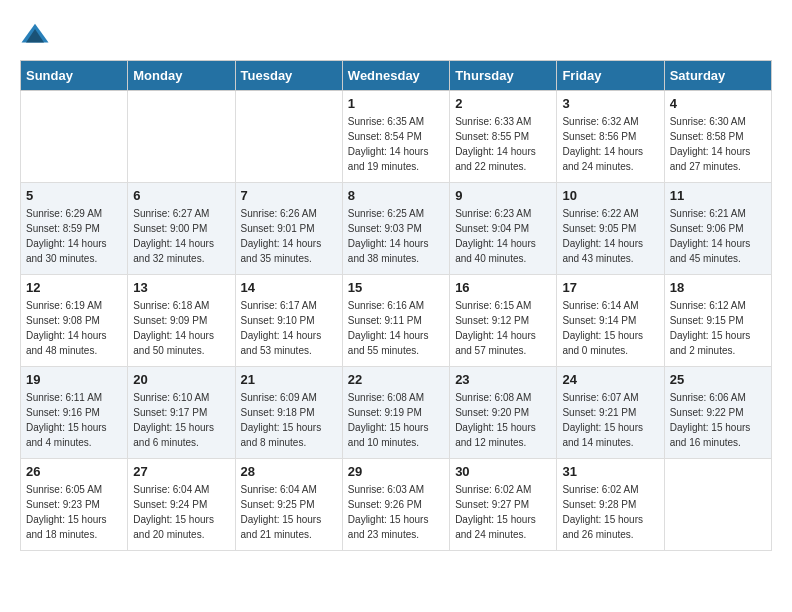 The height and width of the screenshot is (612, 792). Describe the element at coordinates (396, 505) in the screenshot. I see `calendar-week-row: 26Sunrise: 6:05 AMSunset: 9:23 PMDayligh…` at that location.